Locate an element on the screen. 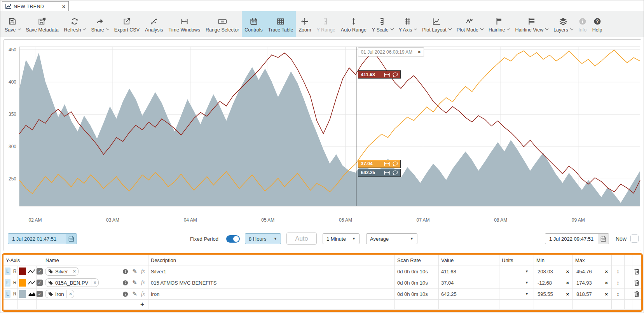  end-datetime-value: 1 Jul 2022 09:47:51 is located at coordinates (571, 239).